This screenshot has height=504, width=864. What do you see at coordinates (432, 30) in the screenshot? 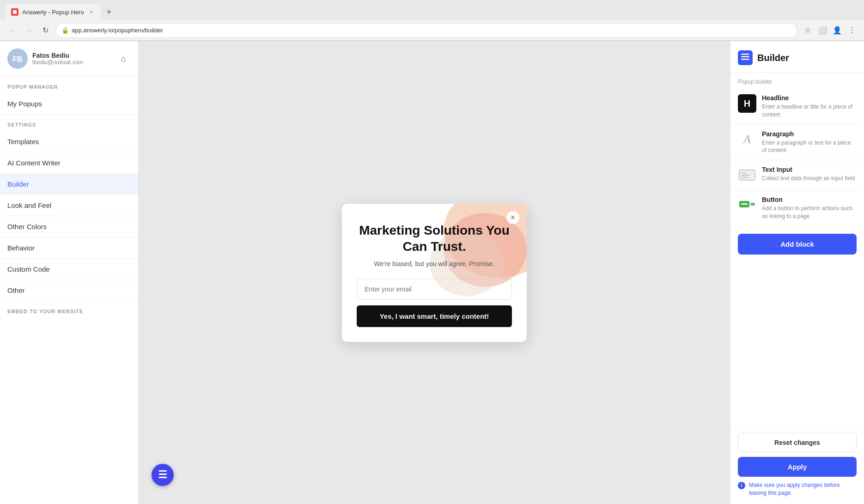
I see `nav-bar: ← → ↻ 🔒 app.answerly.io/popuphero/builde…` at bounding box center [432, 30].